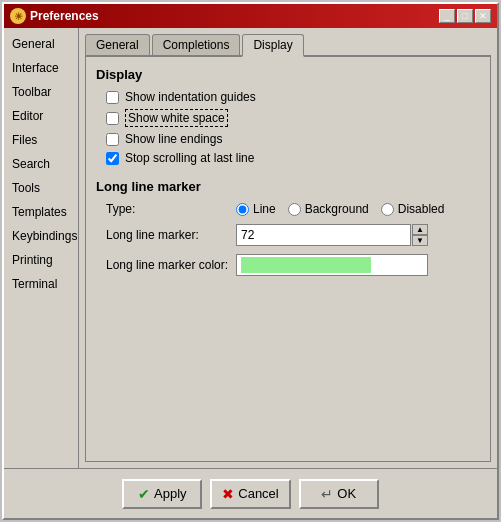  I want to click on checkbox-row-stop-scrolling: Stop scrolling at last line, so click(288, 158).